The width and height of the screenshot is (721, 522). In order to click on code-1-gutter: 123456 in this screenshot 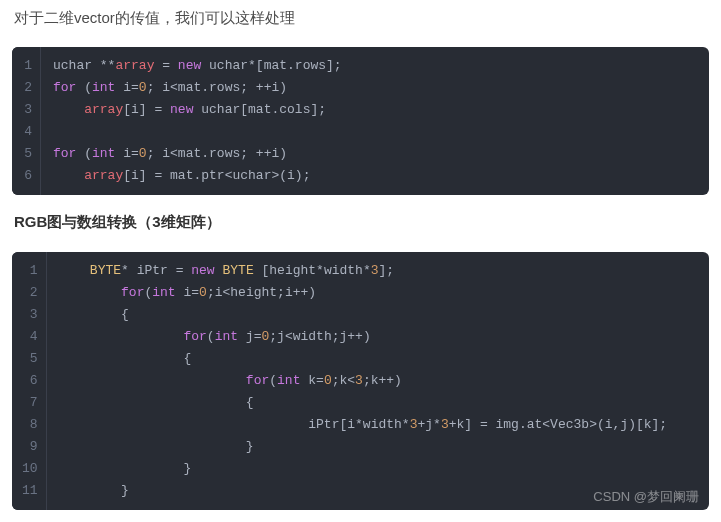, I will do `click(26, 121)`.